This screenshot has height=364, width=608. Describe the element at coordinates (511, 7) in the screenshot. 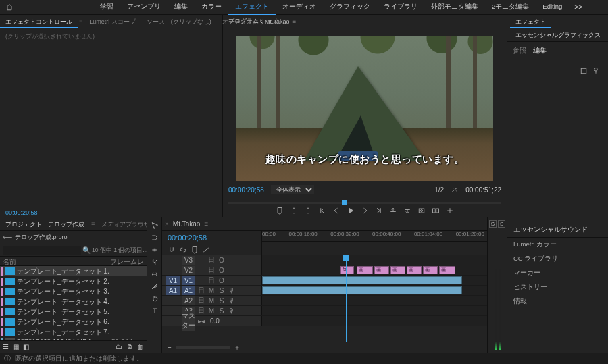

I see `workspace-tab: 2モニタ編集` at that location.